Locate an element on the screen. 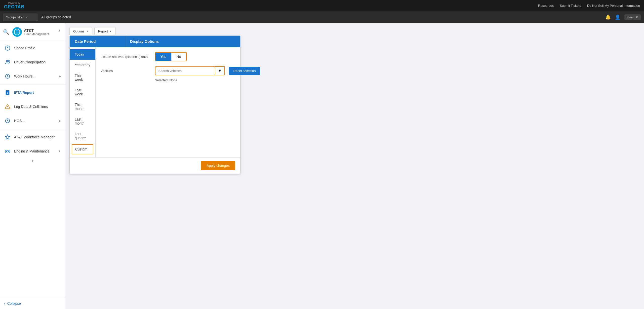 This screenshot has width=644, height=309. resources-link: Resources is located at coordinates (546, 6).